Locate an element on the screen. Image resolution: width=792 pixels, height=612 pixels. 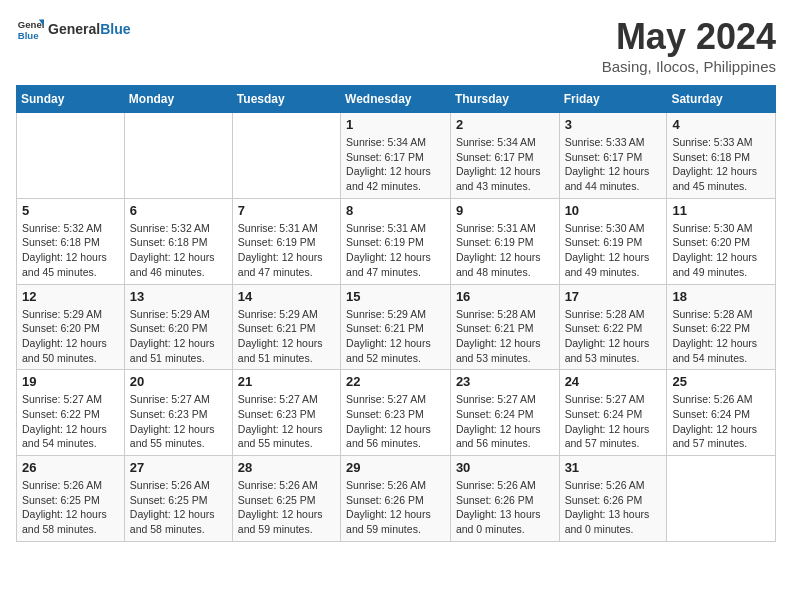
page-header: General Blue GeneralBlue May 2024 Basing… is located at coordinates (396, 46).